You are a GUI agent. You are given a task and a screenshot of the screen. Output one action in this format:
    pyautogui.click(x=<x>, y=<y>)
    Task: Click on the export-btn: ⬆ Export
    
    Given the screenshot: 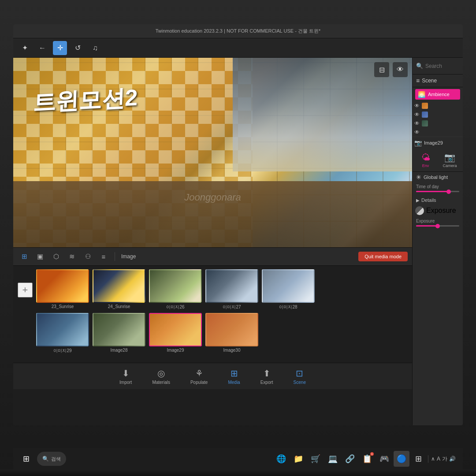 What is the action you would take?
    pyautogui.click(x=267, y=376)
    